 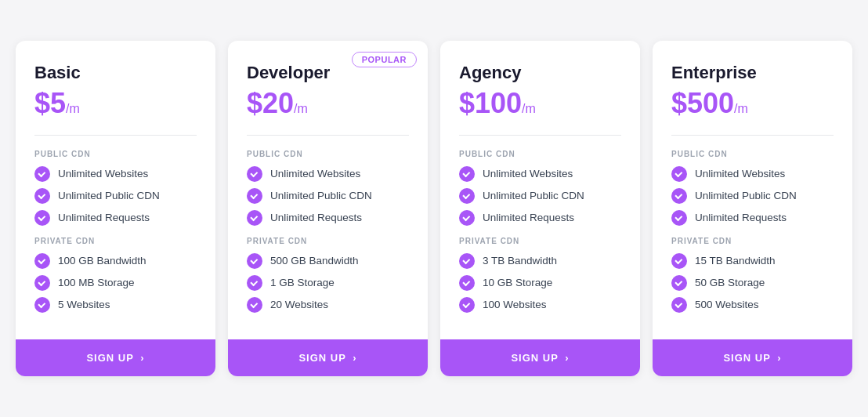 I want to click on feature-list-basic-1: 100 GB Bandwidth 100 MB Storage 5 Websit…, so click(x=116, y=283).